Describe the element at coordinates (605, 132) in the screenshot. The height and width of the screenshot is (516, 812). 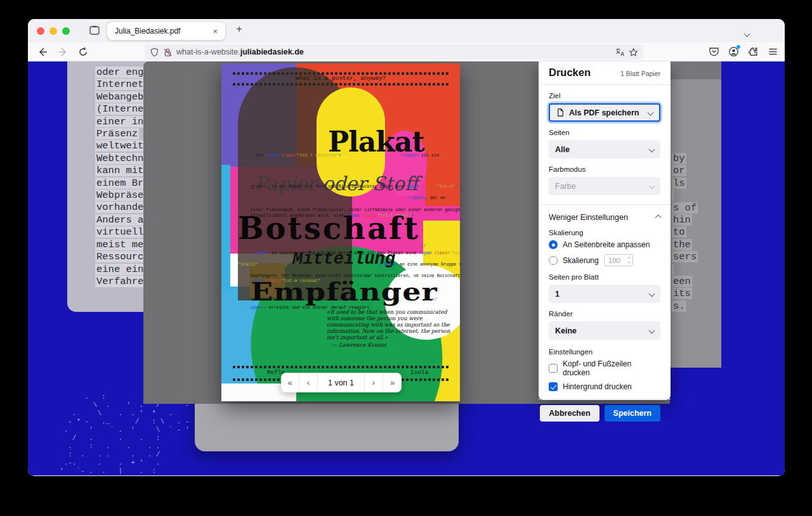
I see `pages-label: Seiten` at that location.